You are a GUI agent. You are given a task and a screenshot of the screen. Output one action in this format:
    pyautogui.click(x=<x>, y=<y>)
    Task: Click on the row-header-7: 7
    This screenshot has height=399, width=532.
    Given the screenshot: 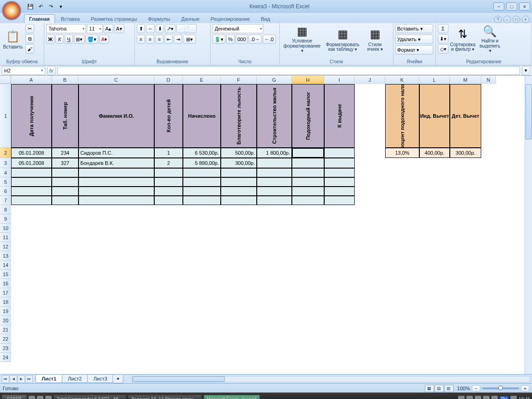 What is the action you would take?
    pyautogui.click(x=6, y=200)
    